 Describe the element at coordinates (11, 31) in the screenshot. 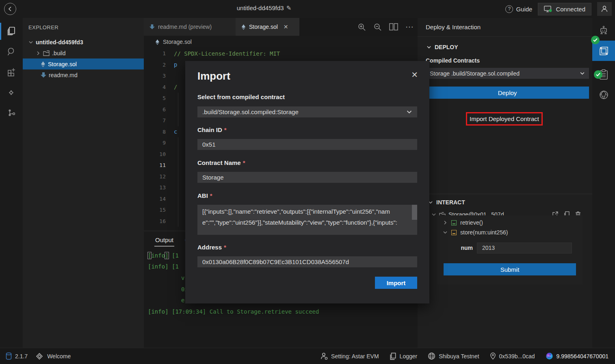

I see `files-icon` at that location.